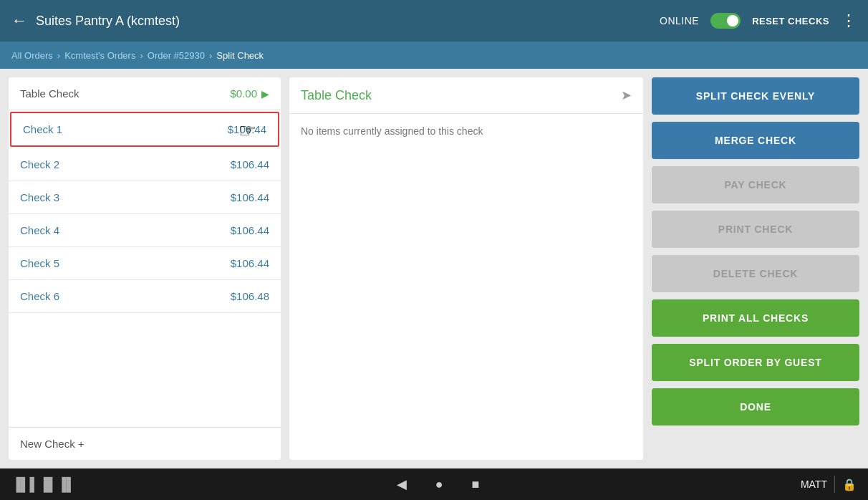 This screenshot has height=500, width=868. What do you see at coordinates (756, 274) in the screenshot?
I see `delete-check-button: DELETE CHECK` at bounding box center [756, 274].